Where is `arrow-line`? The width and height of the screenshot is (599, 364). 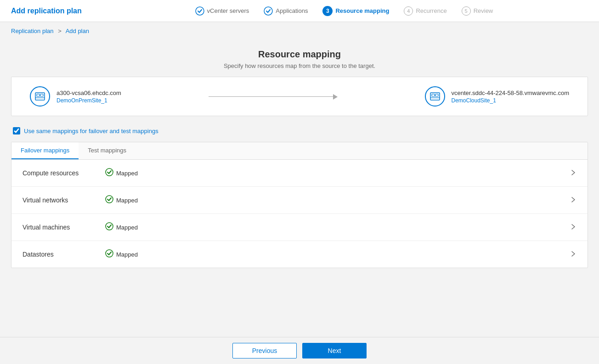 arrow-line is located at coordinates (273, 96).